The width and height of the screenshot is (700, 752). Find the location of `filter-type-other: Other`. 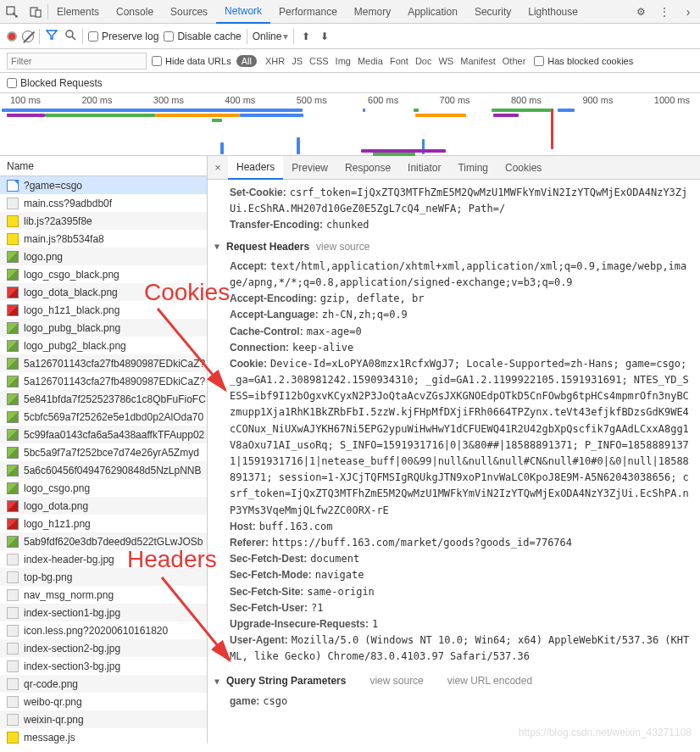

filter-type-other: Other is located at coordinates (514, 61).